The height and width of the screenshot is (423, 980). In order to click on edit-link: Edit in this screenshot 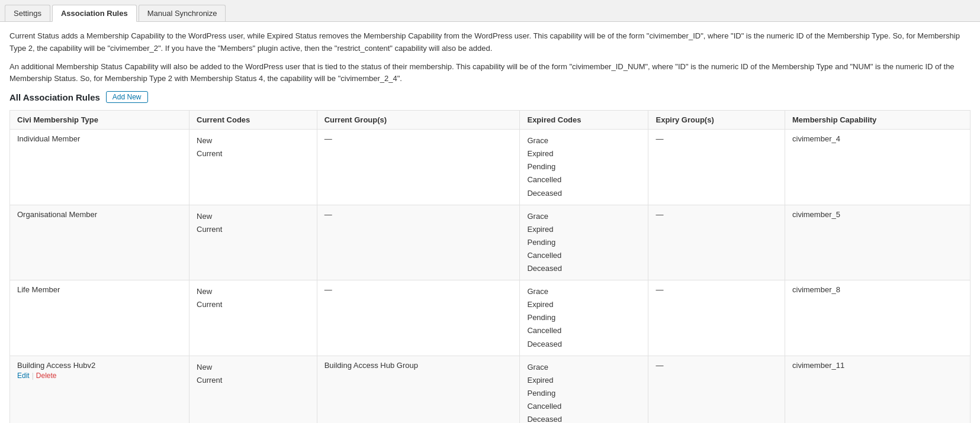, I will do `click(24, 376)`.